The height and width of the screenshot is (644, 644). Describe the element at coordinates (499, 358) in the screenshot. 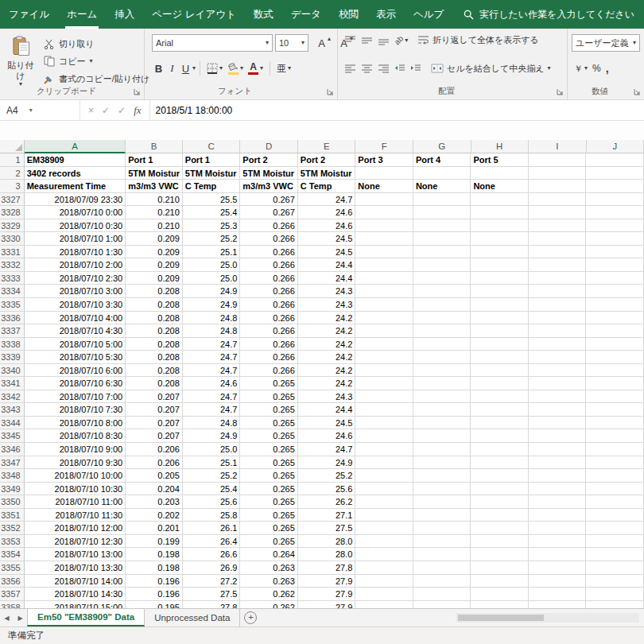

I see `cell-H3339` at that location.